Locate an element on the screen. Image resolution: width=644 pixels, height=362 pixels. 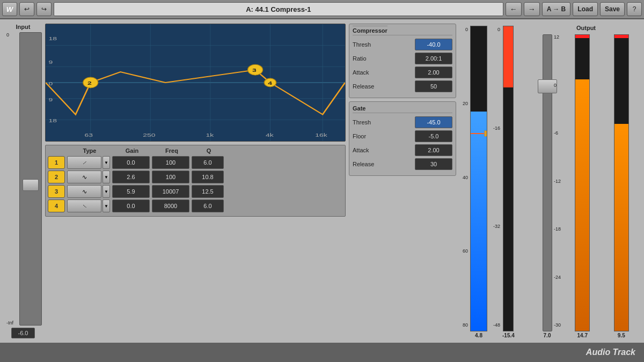
svg-text: 63 is located at coordinates (89, 135).